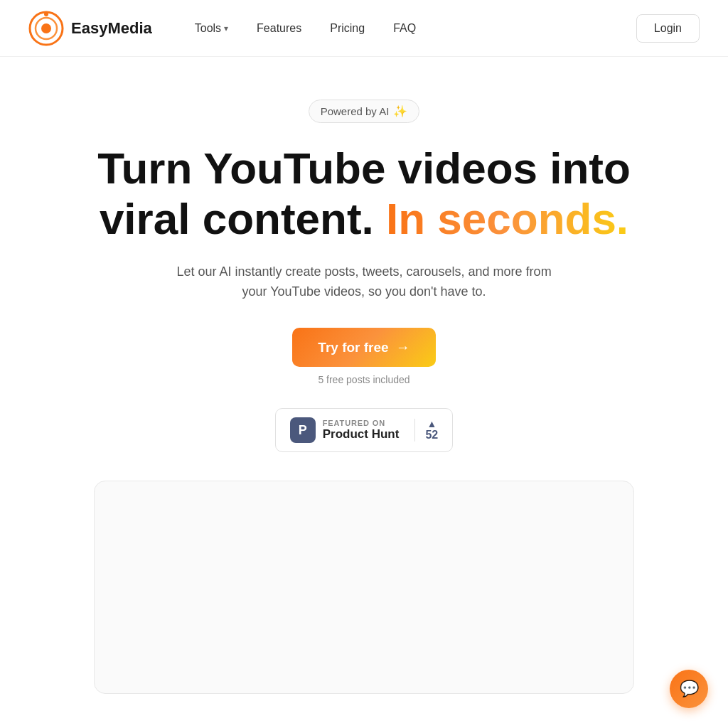  What do you see at coordinates (427, 430) in the screenshot?
I see `ph-votes: ▲ 52` at bounding box center [427, 430].